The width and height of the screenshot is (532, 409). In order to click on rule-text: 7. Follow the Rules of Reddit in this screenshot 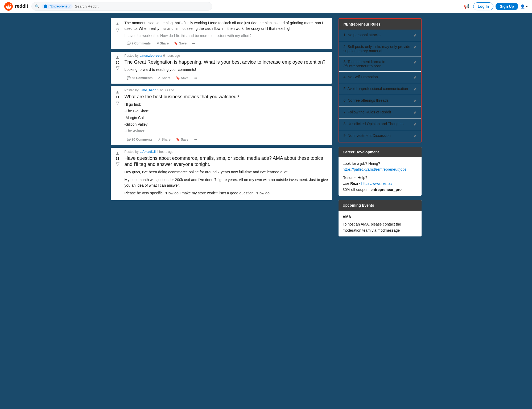, I will do `click(378, 112)`.